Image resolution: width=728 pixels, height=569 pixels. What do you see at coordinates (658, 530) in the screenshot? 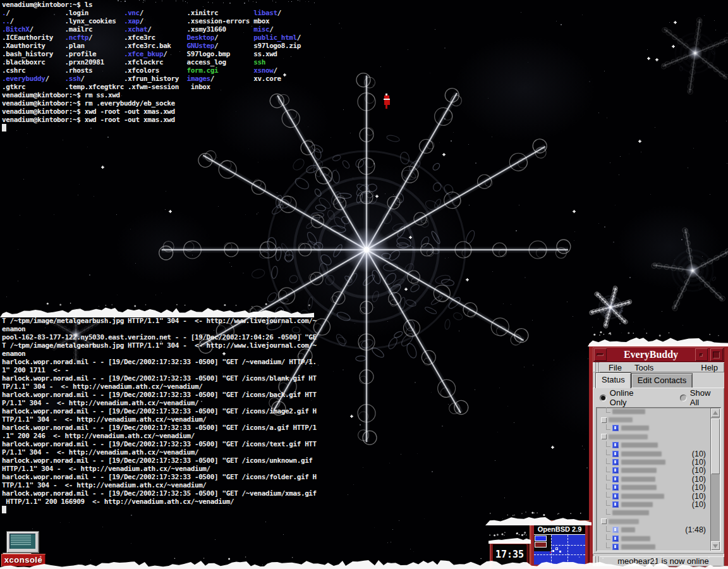
I see `contact-row: (1:48)` at bounding box center [658, 530].